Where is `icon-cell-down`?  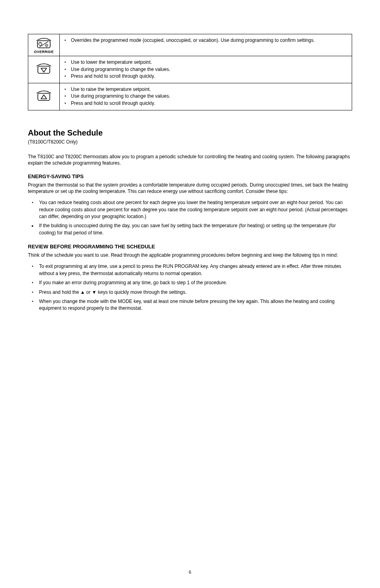 icon-cell-down is located at coordinates (44, 70).